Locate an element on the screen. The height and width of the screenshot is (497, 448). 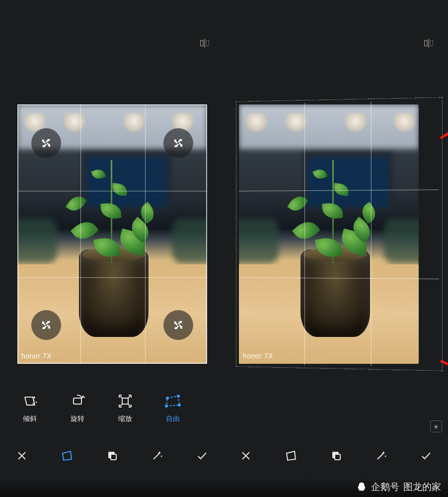
perspective-handle-bottom-left is located at coordinates (46, 325).